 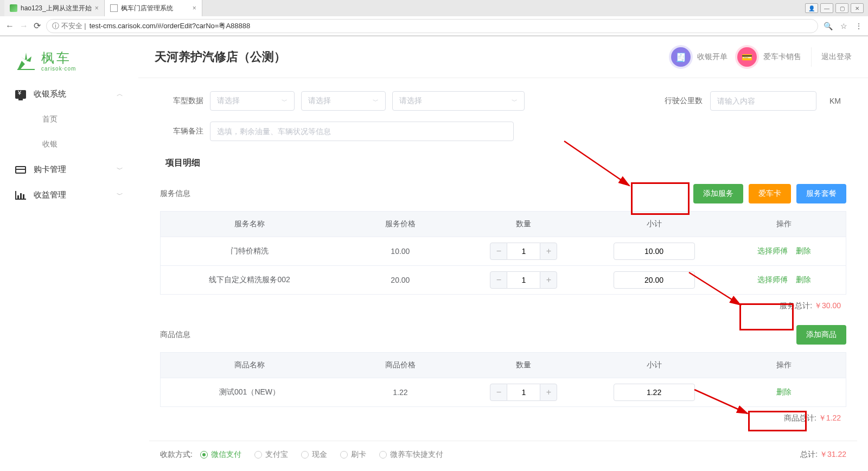 What do you see at coordinates (21, 170) in the screenshot?
I see `card-icon` at bounding box center [21, 170].